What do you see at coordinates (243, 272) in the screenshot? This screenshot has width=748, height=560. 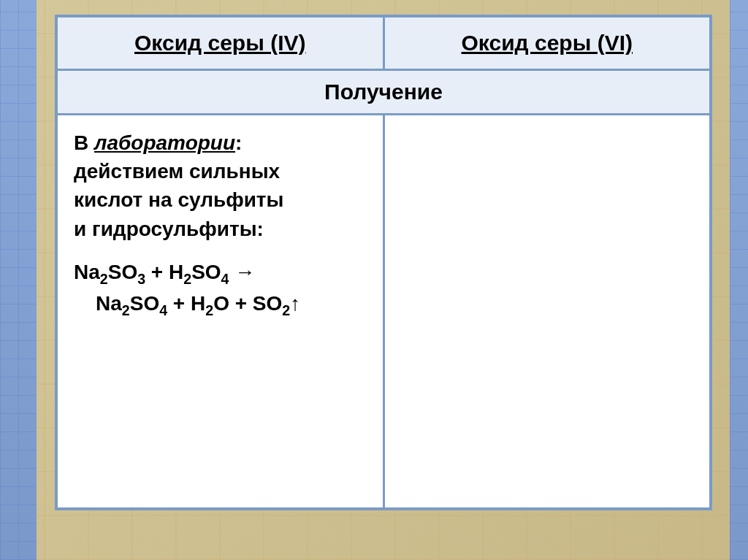 I see `eq-arrow: →` at bounding box center [243, 272].